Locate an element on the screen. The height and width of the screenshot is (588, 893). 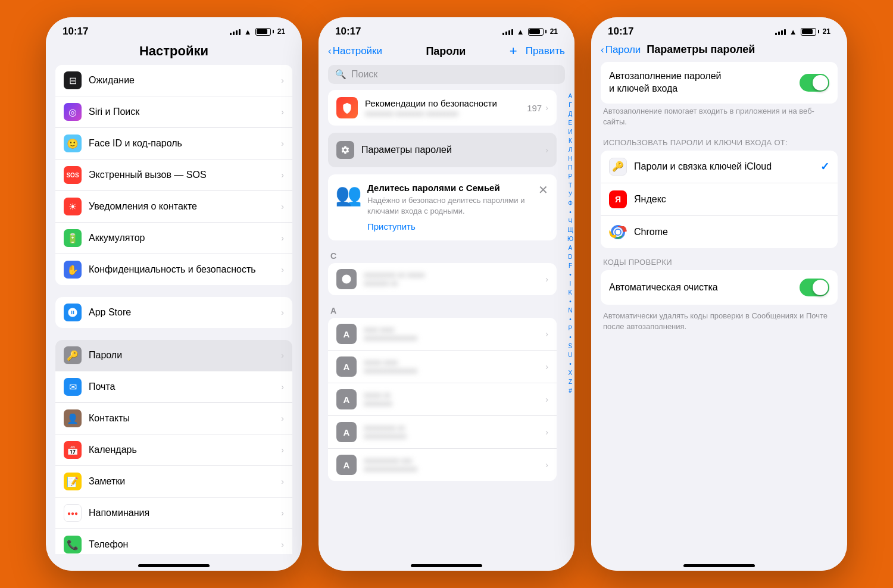
pwd-user-a4: xxxxxxxxxxxx is located at coordinates (455, 436).